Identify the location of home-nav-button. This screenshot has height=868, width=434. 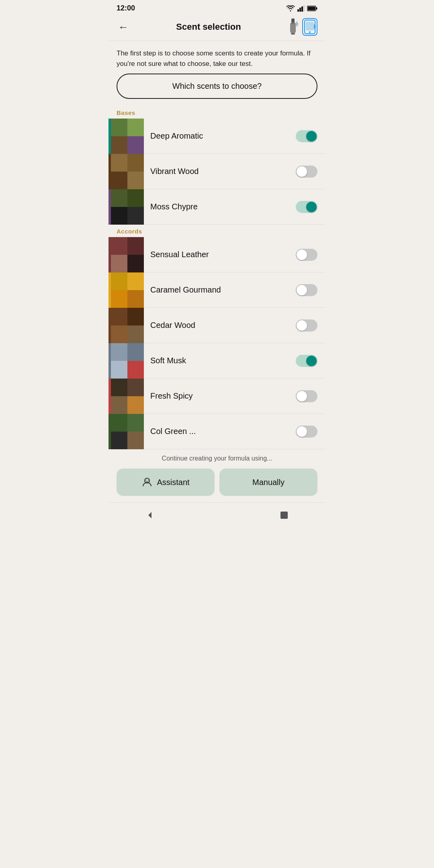
(217, 515).